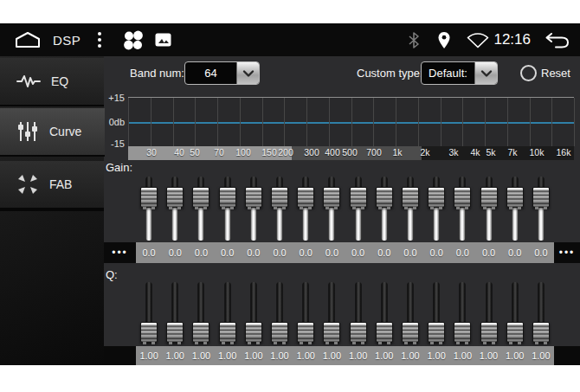 This screenshot has height=392, width=580. What do you see at coordinates (557, 40) in the screenshot?
I see `back-icon` at bounding box center [557, 40].